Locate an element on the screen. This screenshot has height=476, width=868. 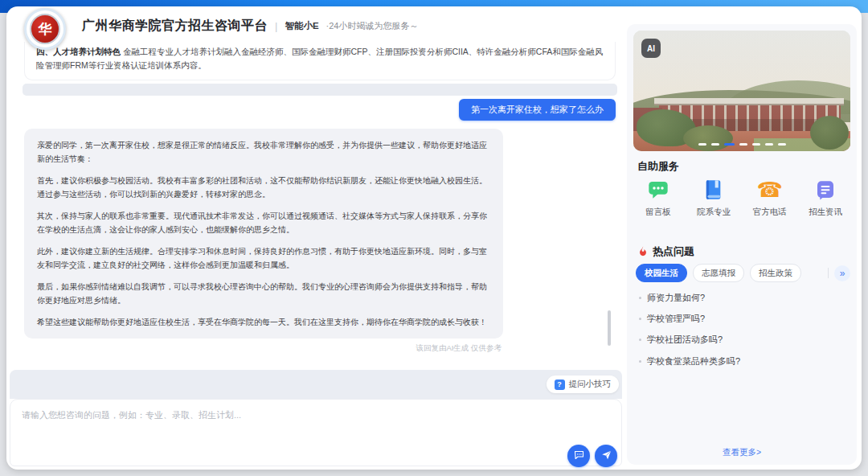
book-icon is located at coordinates (714, 190).